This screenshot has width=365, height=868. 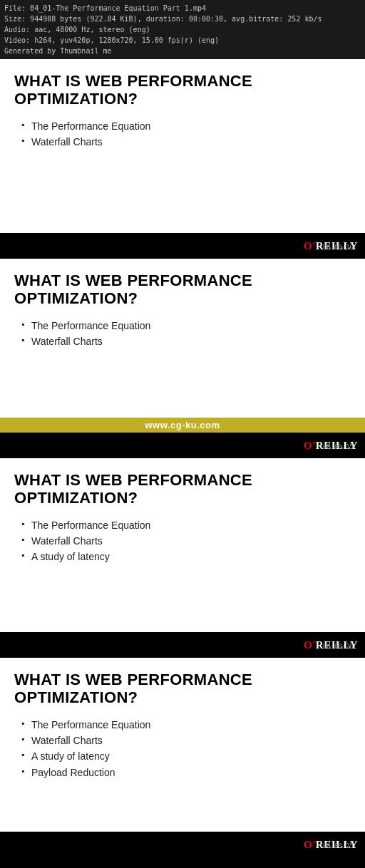 What do you see at coordinates (186, 773) in the screenshot?
I see `slide-4-item-4: Payload Reduction` at bounding box center [186, 773].